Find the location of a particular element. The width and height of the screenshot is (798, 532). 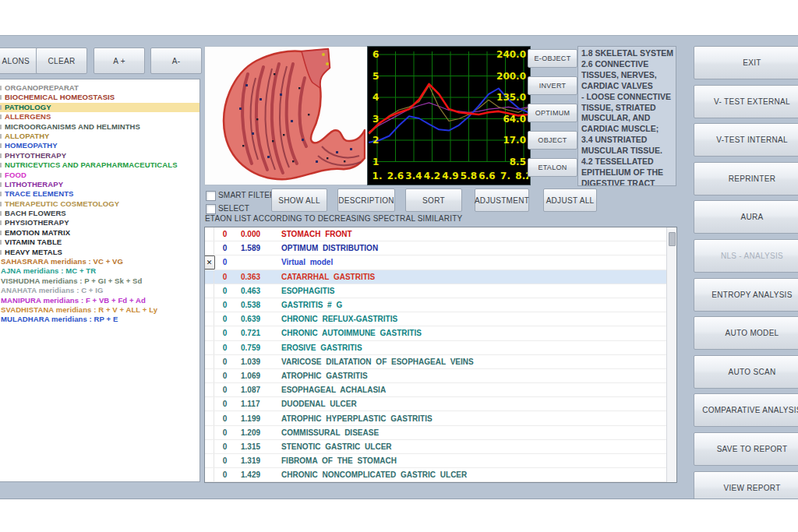

tissue-description-panel: 1.8 SKELETAL SYSTEM 2.6 CONNECTIVE TISSU… is located at coordinates (627, 116).